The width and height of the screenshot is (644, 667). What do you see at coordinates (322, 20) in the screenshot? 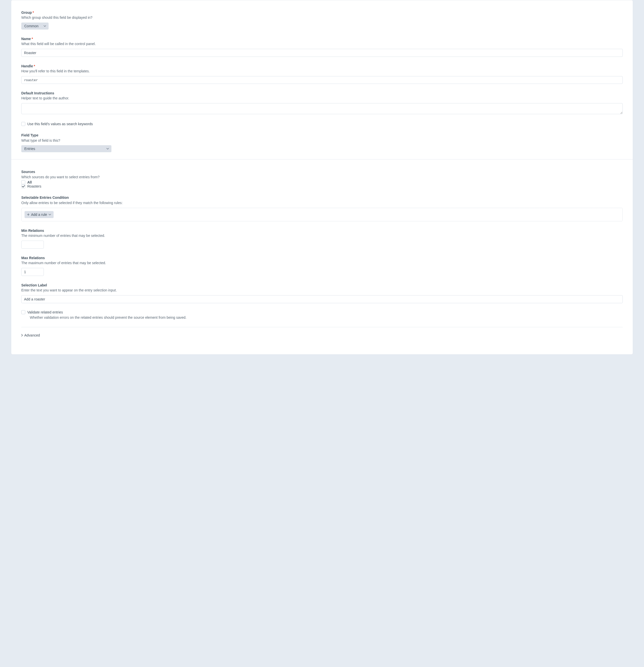
I see `group-field: Group* Which group should this field be …` at bounding box center [322, 20].